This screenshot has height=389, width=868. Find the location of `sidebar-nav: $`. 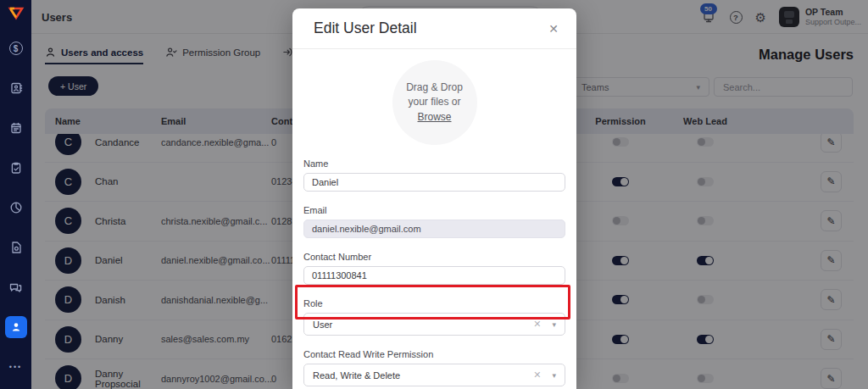

sidebar-nav: $ is located at coordinates (16, 208).